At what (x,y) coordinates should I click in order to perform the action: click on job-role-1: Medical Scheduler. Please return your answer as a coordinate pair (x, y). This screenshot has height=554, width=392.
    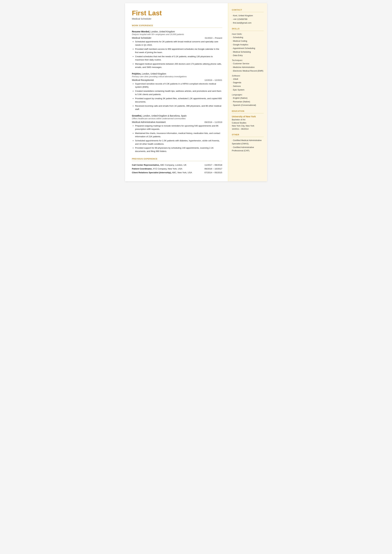
    Looking at the image, I should click on (142, 38).